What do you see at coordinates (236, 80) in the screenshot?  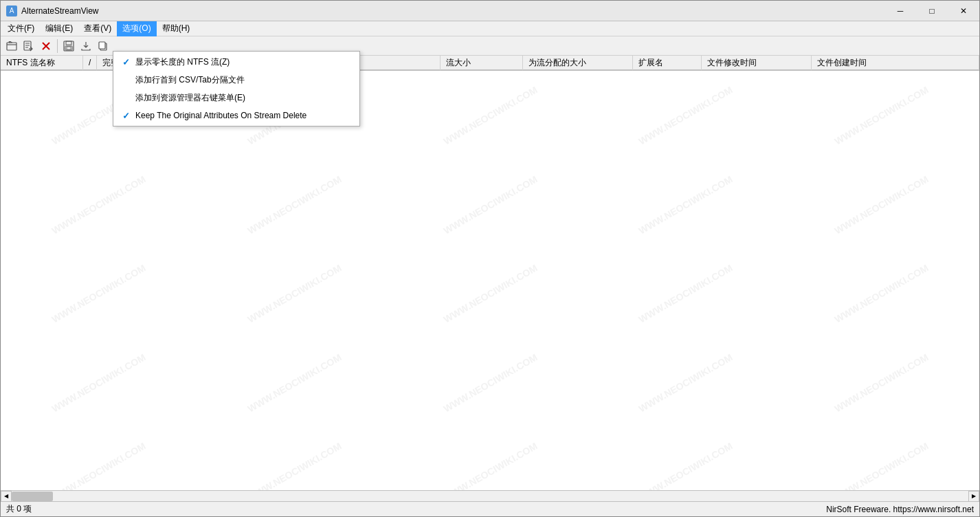 I see `menu-add-to-csv: 添加行首到 CSV/Tab分隔文件` at bounding box center [236, 80].